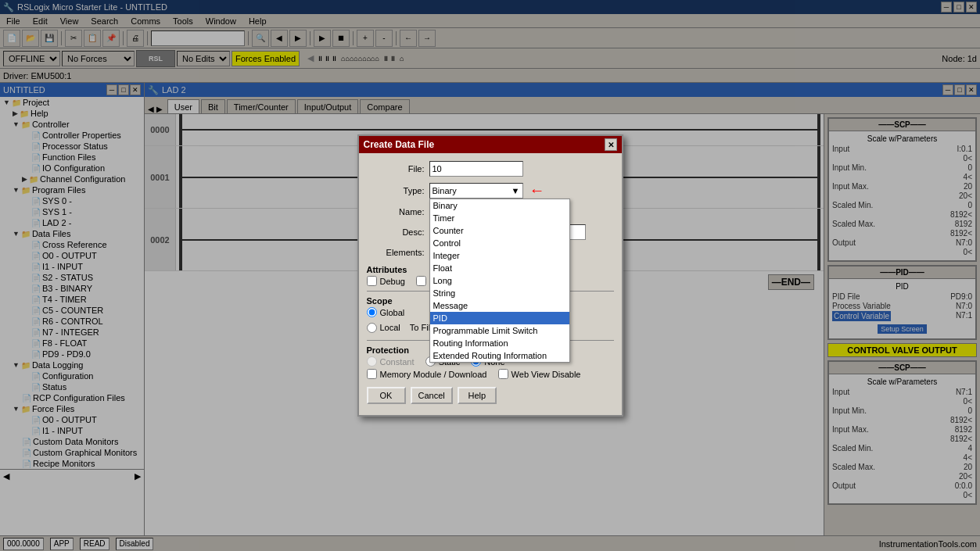 This screenshot has width=980, height=551. I want to click on dropdown-binary: Binary, so click(500, 206).